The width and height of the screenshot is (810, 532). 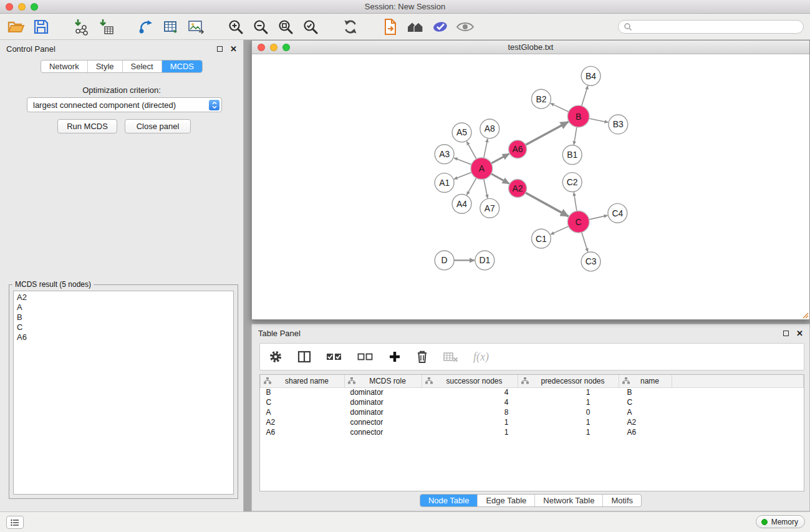 What do you see at coordinates (123, 327) in the screenshot?
I see `mcds-result-item: C` at bounding box center [123, 327].